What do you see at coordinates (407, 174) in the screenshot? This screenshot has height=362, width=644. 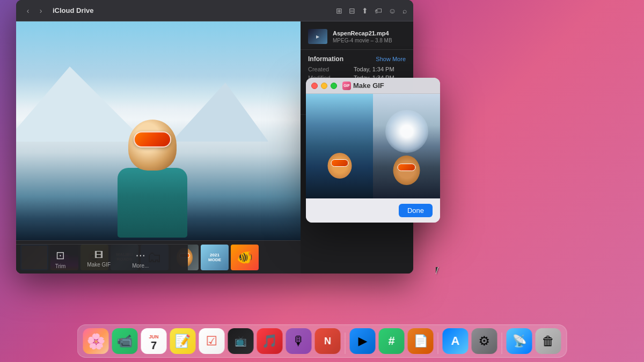 I see `frame2-person` at bounding box center [407, 174].